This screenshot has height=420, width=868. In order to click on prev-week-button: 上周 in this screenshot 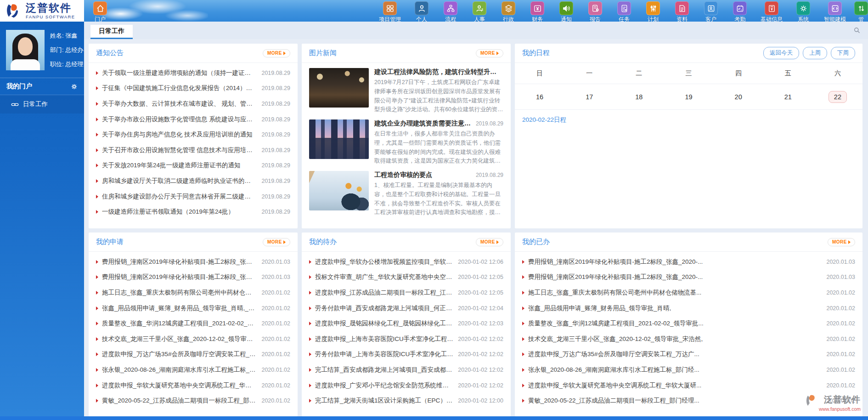, I will do `click(815, 53)`.